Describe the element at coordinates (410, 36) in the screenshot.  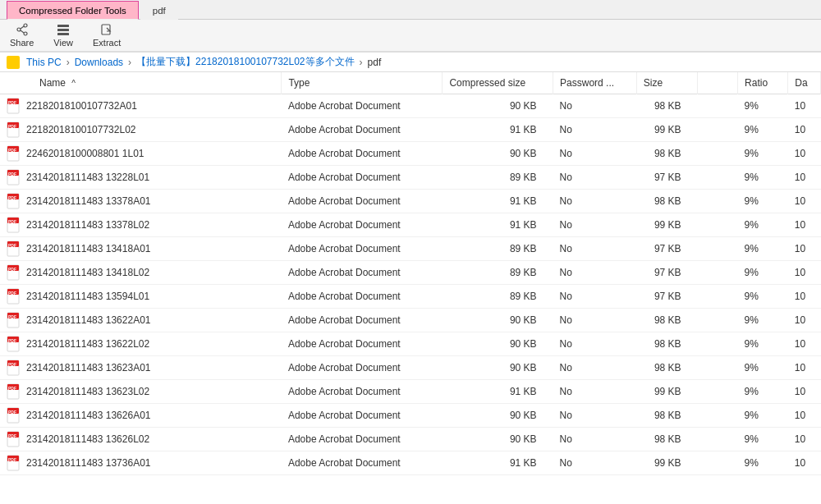
I see `toolbar: Share View Extract` at that location.